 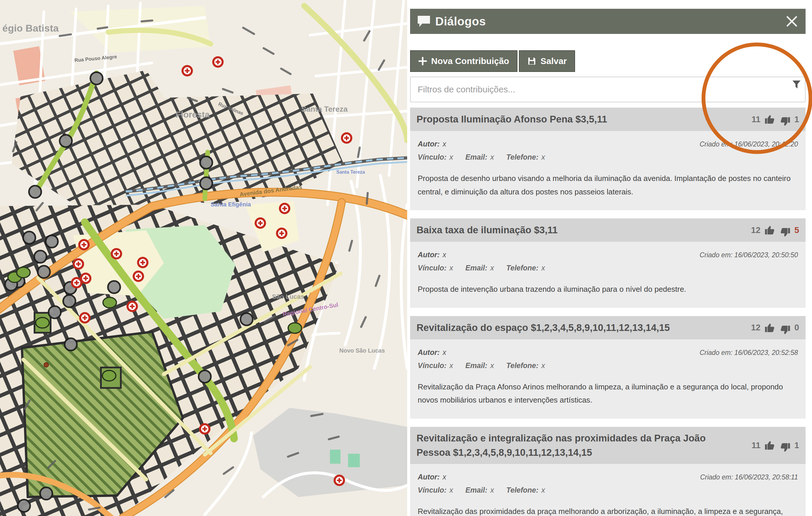 I want to click on dislike-count: 0, so click(x=797, y=328).